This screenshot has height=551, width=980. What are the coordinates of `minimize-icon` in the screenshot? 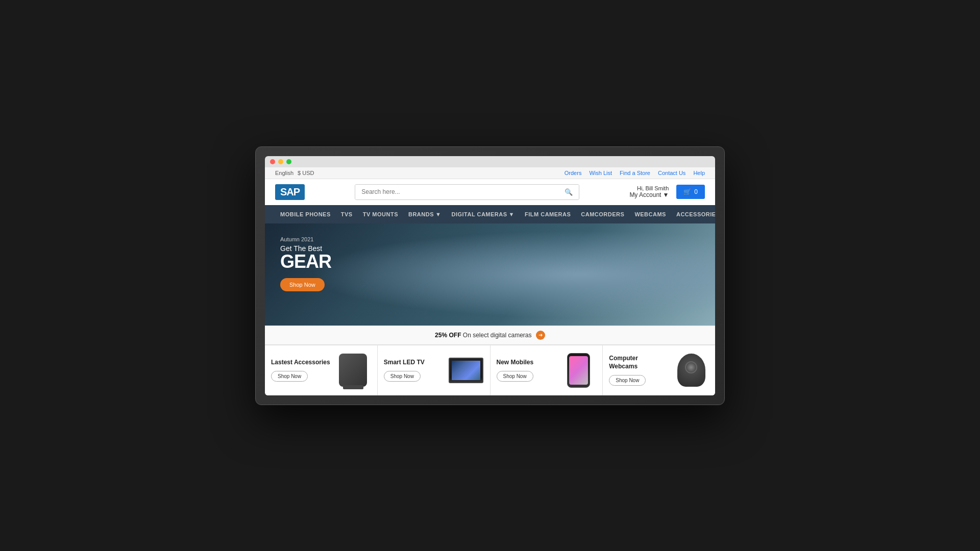 It's located at (281, 162).